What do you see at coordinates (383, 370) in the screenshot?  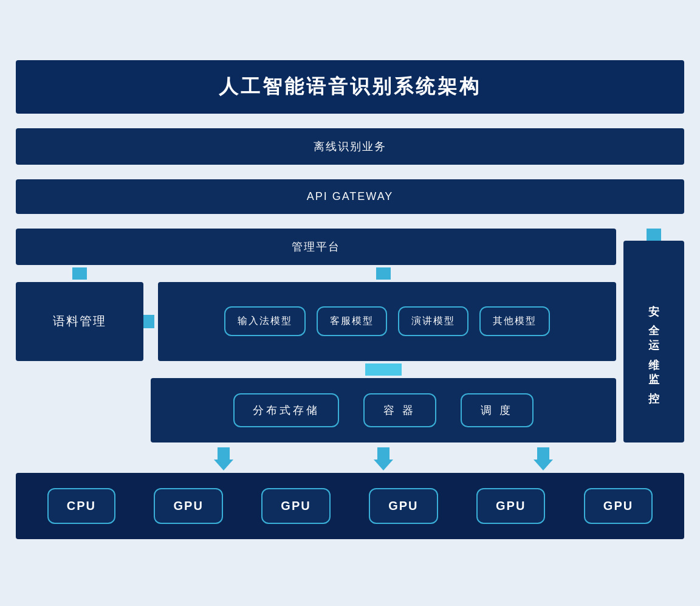 I see `infra-connector` at bounding box center [383, 370].